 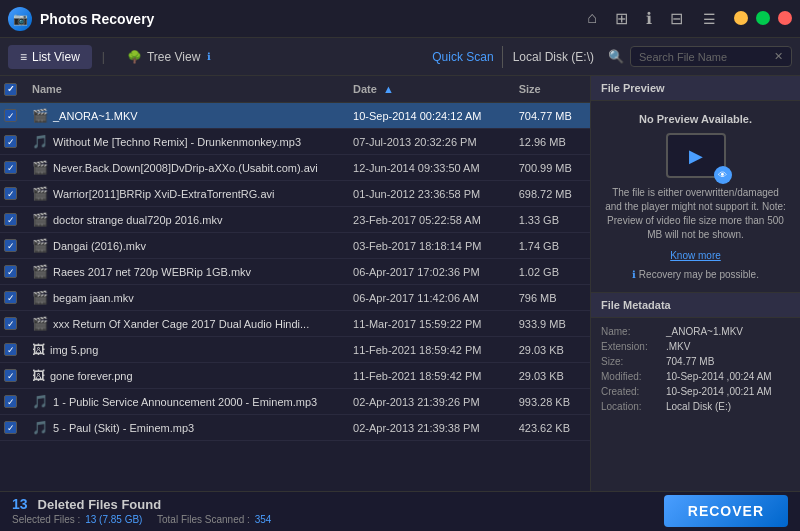 What do you see at coordinates (295, 402) in the screenshot?
I see `table-row: ✓ 🎵 1 - Public Service Announcement 2000…` at bounding box center [295, 402].